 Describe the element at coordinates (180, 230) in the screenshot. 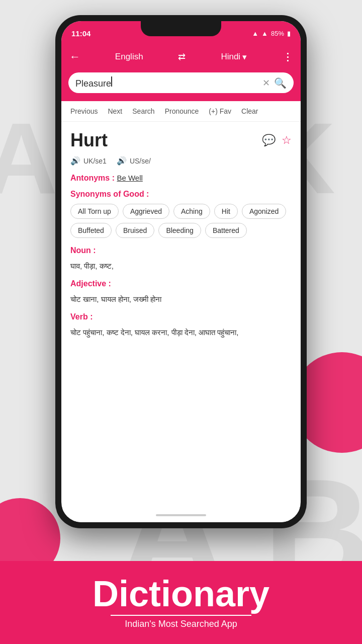

I see `synonym-tag-7: Bleeding` at that location.